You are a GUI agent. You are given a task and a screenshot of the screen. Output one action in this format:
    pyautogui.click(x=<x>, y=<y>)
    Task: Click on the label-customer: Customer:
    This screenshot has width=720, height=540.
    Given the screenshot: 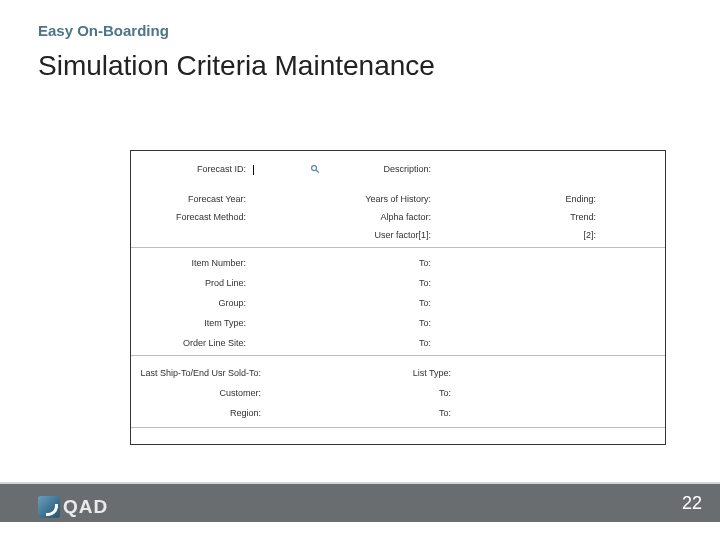 What is the action you would take?
    pyautogui.click(x=240, y=393)
    